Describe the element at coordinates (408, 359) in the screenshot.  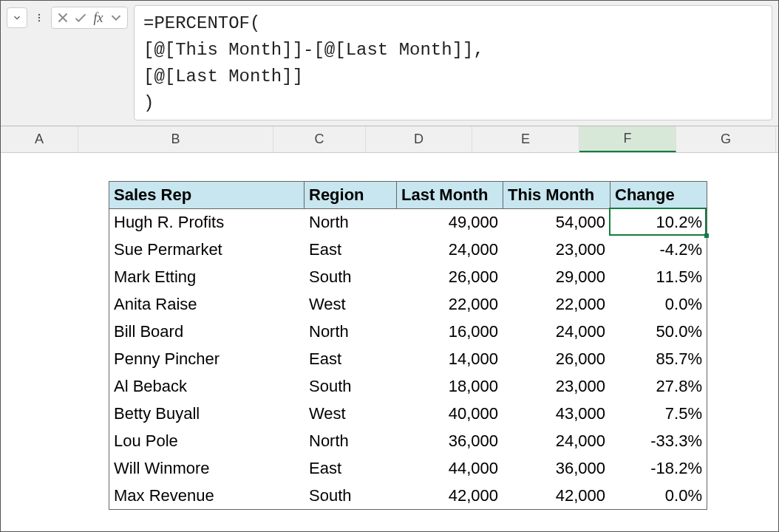
I see `table-row: Penny PincherEast14,00026,00085.7%` at that location.